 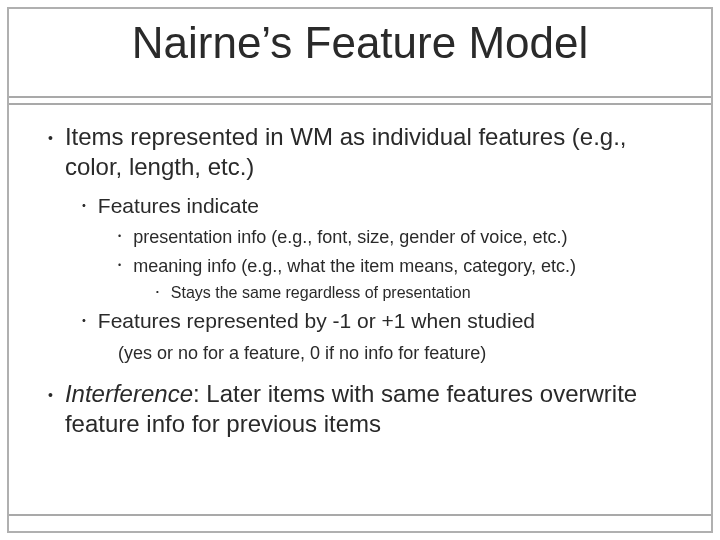 What do you see at coordinates (364, 152) in the screenshot?
I see `bullet-level1: • Items represented in WM as individual …` at bounding box center [364, 152].